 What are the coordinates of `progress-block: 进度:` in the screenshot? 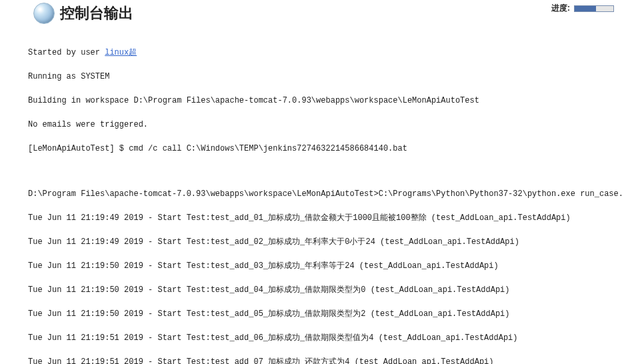 It's located at (583, 8).